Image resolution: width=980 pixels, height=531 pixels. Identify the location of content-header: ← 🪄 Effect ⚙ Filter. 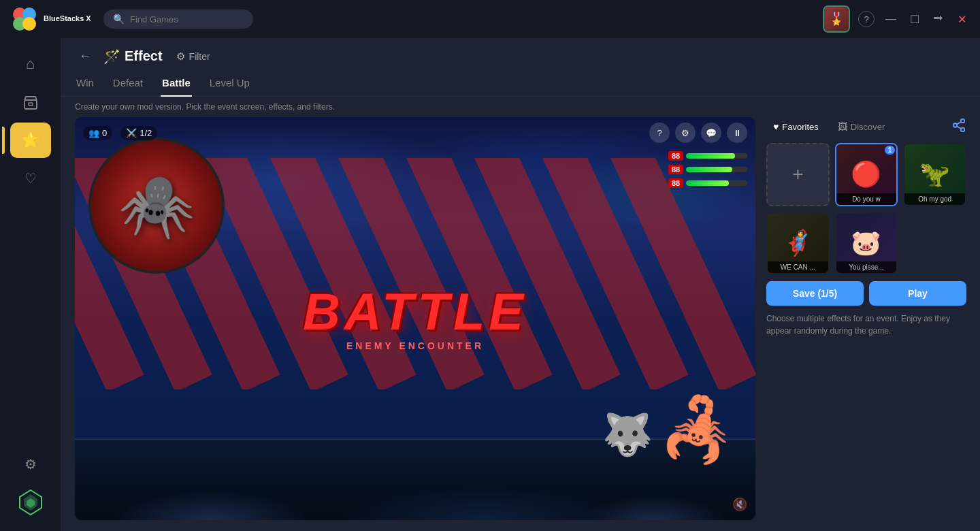
(521, 54).